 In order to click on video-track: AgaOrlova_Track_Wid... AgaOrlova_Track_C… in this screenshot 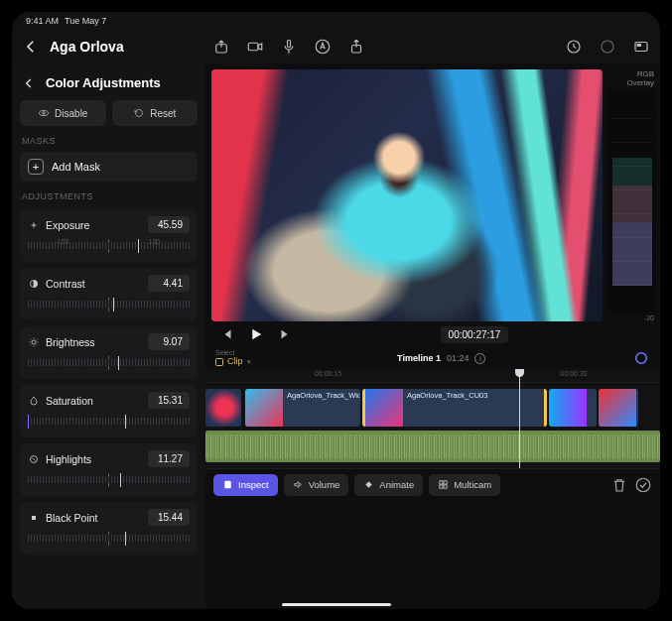, I will do `click(433, 408)`.